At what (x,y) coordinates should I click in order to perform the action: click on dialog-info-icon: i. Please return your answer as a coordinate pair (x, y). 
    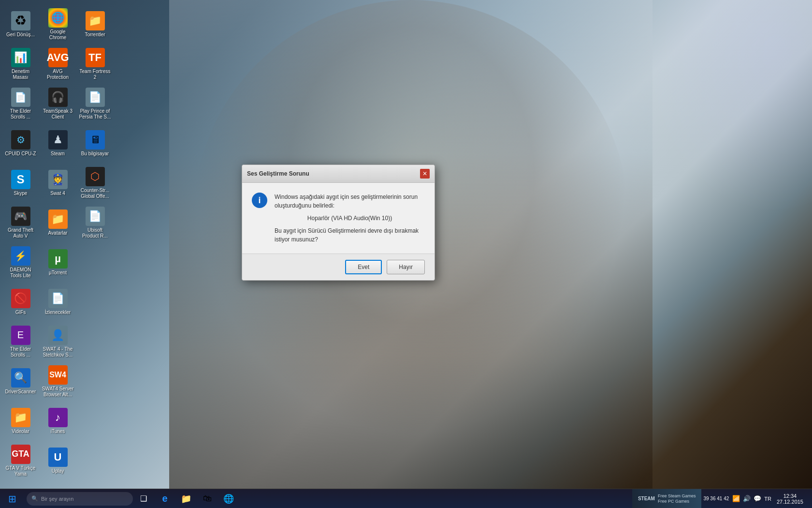
    Looking at the image, I should click on (260, 200).